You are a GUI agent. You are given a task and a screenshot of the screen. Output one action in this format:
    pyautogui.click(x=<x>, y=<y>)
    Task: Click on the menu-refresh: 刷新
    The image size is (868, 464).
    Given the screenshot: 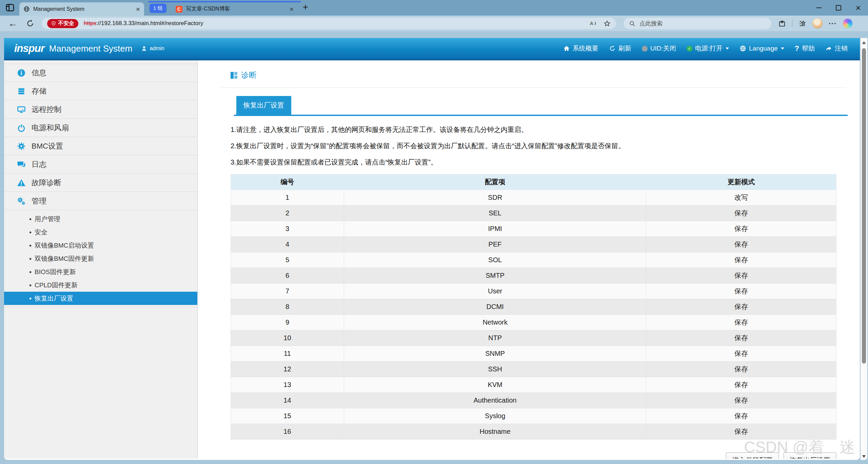 What is the action you would take?
    pyautogui.click(x=620, y=49)
    